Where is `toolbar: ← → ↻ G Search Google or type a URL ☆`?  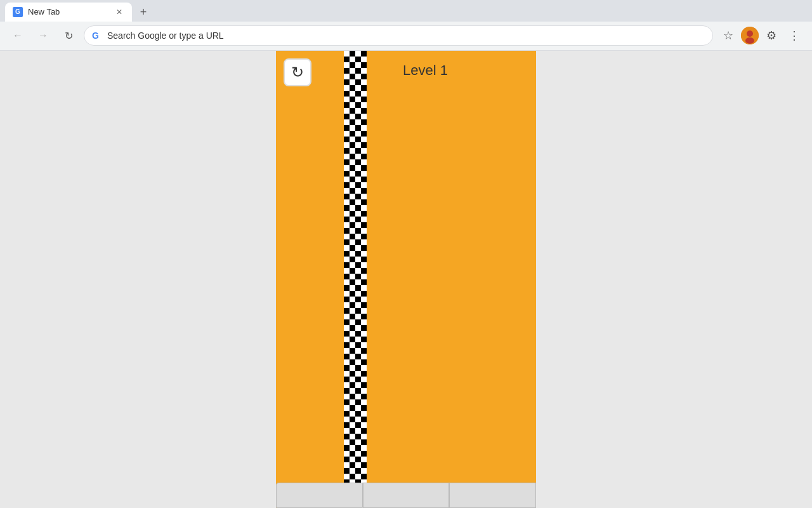 toolbar: ← → ↻ G Search Google or type a URL ☆ is located at coordinates (406, 36).